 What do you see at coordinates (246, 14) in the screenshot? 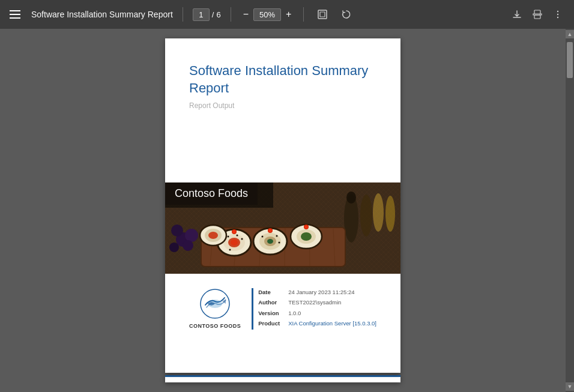
I see `zoom-out-button: −` at bounding box center [246, 14].